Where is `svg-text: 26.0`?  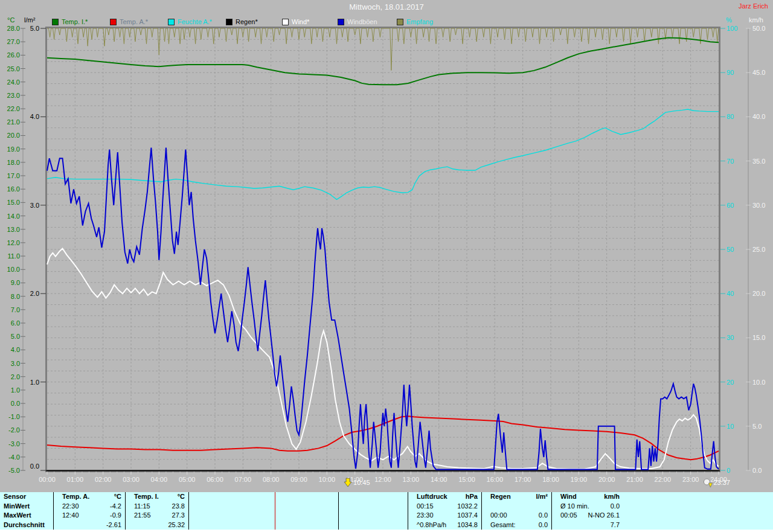
svg-text: 26.0 is located at coordinates (13, 55).